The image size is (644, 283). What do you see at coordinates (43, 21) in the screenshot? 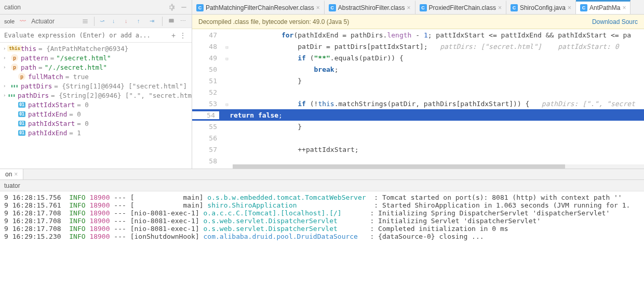
I see `actuator-label: Actuator` at bounding box center [43, 21].